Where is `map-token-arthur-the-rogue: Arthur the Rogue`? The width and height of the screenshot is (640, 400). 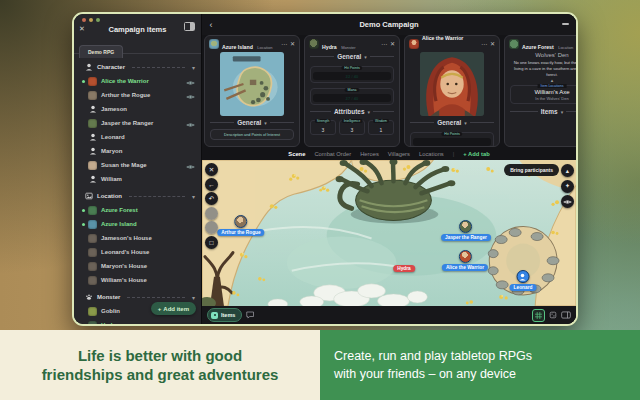 map-token-arthur-the-rogue: Arthur the Rogue is located at coordinates (240, 226).